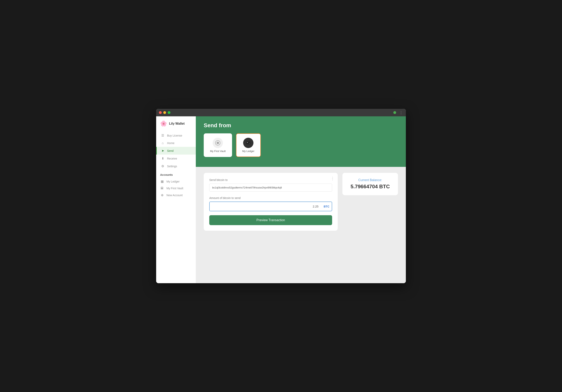 This screenshot has width=562, height=392. What do you see at coordinates (176, 166) in the screenshot?
I see `sidebar-item-settings: ⚙ Settings` at bounding box center [176, 166].